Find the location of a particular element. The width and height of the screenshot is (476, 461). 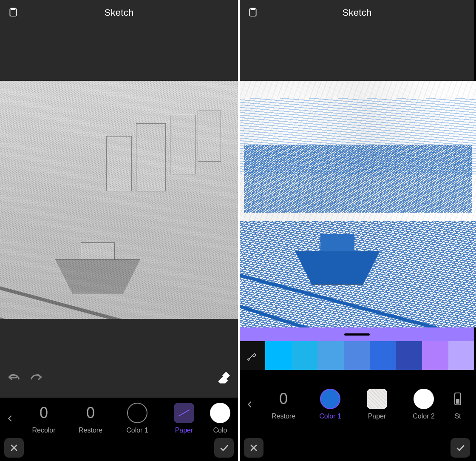

tool-color2: Color 2 is located at coordinates (424, 404).